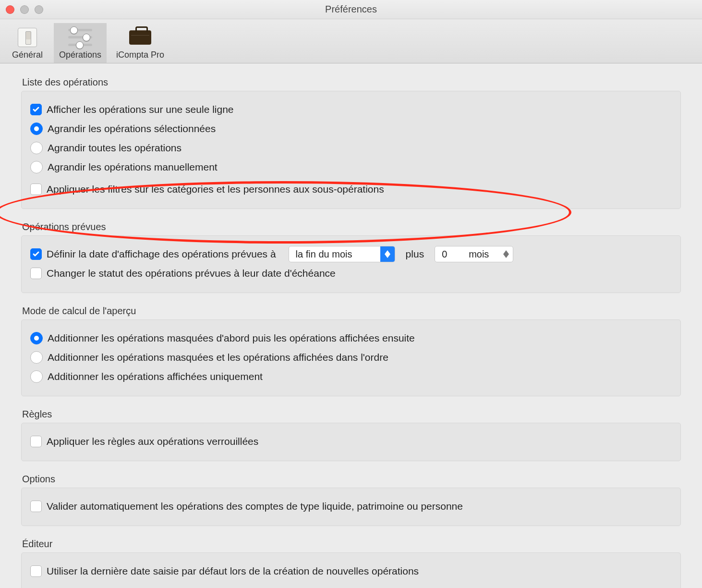 The height and width of the screenshot is (588, 702). What do you see at coordinates (218, 357) in the screenshot?
I see `radio-label: Additionner les opérations masquées et l…` at bounding box center [218, 357].